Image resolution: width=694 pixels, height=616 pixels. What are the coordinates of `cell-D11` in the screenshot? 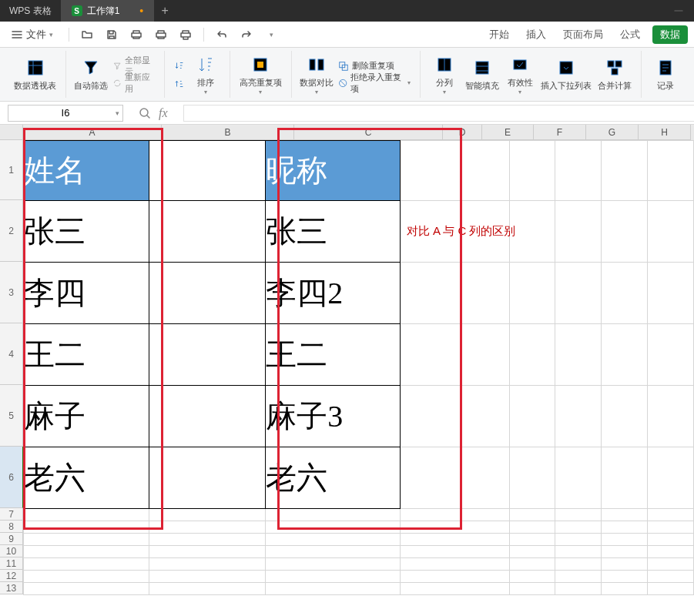 It's located at (454, 564).